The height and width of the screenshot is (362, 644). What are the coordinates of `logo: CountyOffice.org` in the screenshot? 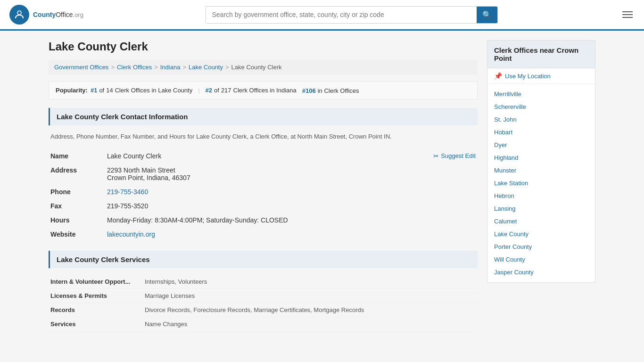 It's located at (46, 15).